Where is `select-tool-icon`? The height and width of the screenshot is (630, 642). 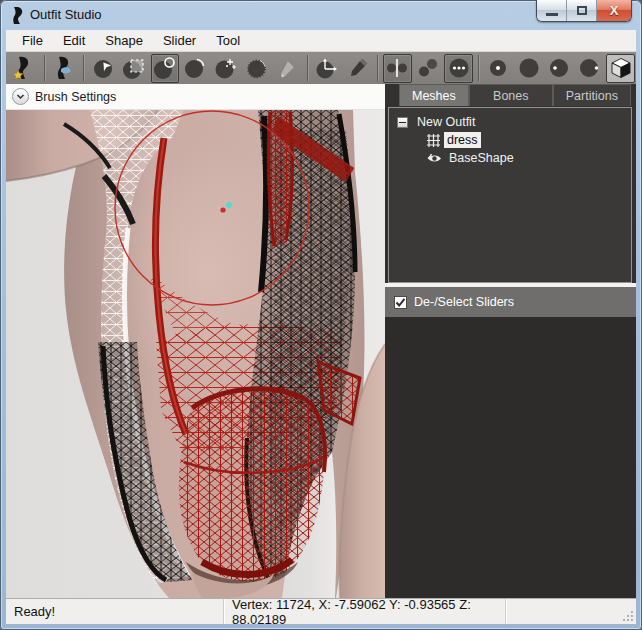 select-tool-icon is located at coordinates (104, 68).